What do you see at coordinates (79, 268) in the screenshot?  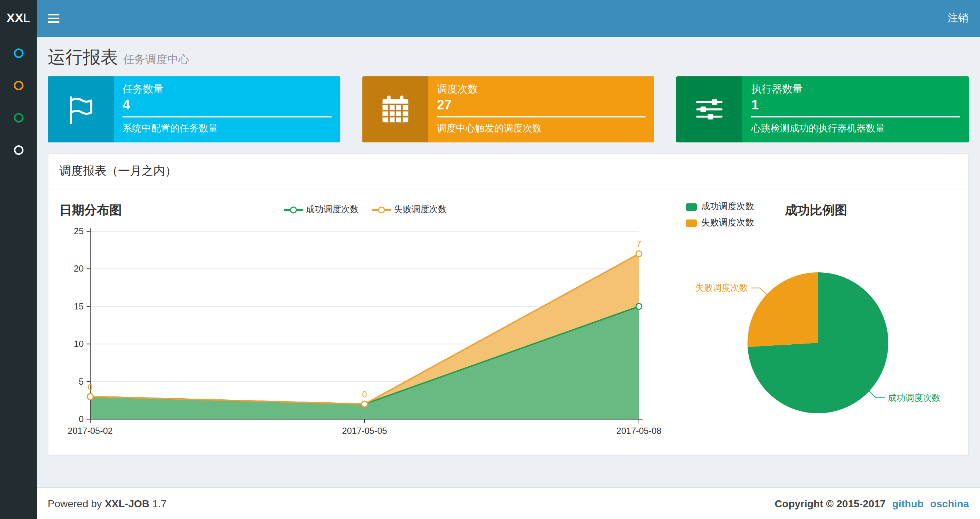 I see `svg-text: 20` at bounding box center [79, 268].